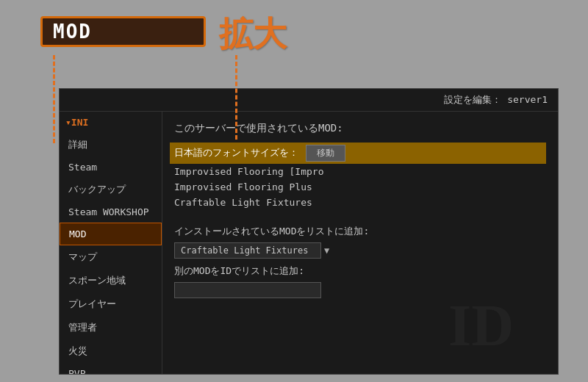  Describe the element at coordinates (360, 203) in the screenshot. I see `mod-list-item: Craftable Light Fixtures` at that location.